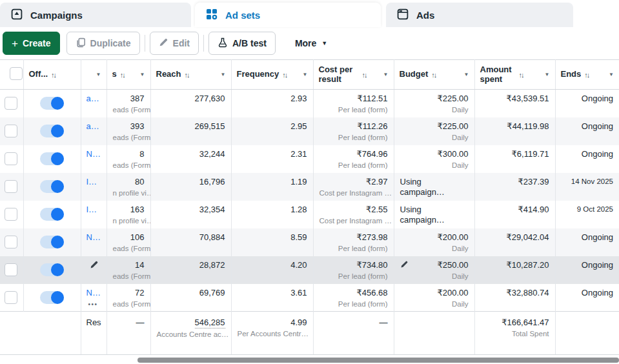 This screenshot has width=619, height=364. What do you see at coordinates (404, 265) in the screenshot?
I see `edit-budget-pencil-icon` at bounding box center [404, 265].